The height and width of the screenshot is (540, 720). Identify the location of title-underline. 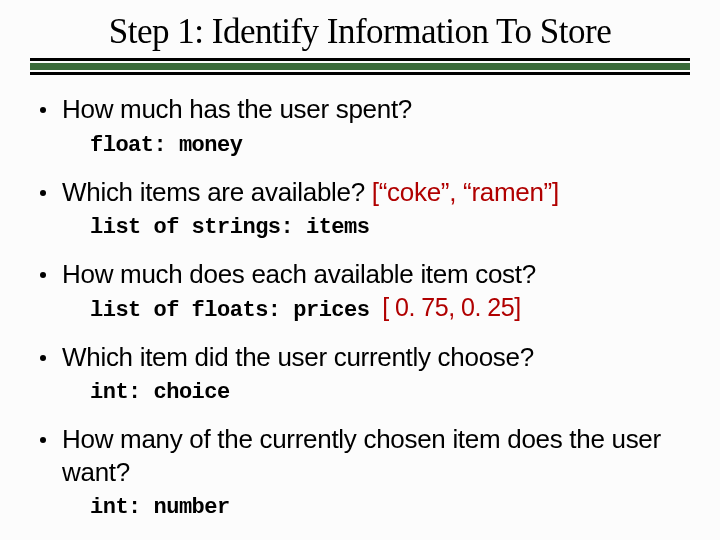
(360, 66).